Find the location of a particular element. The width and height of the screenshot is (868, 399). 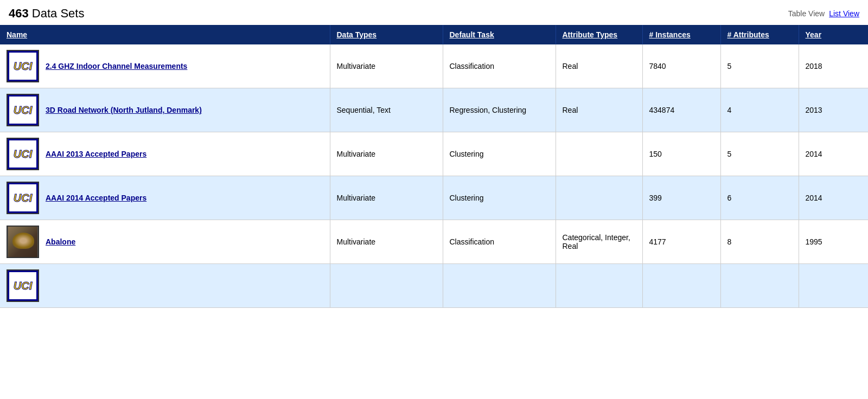

cell-defaulttask: Regression, Clustering is located at coordinates (499, 111).